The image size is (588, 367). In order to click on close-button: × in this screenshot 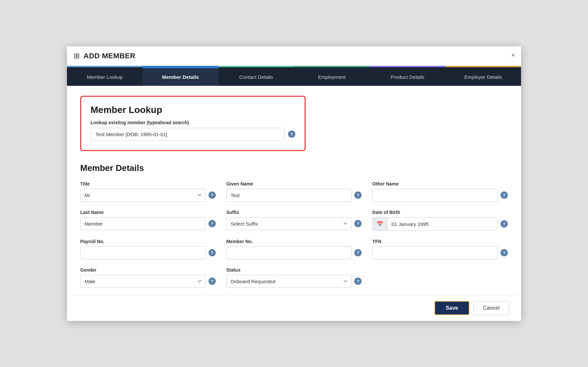, I will do `click(513, 55)`.